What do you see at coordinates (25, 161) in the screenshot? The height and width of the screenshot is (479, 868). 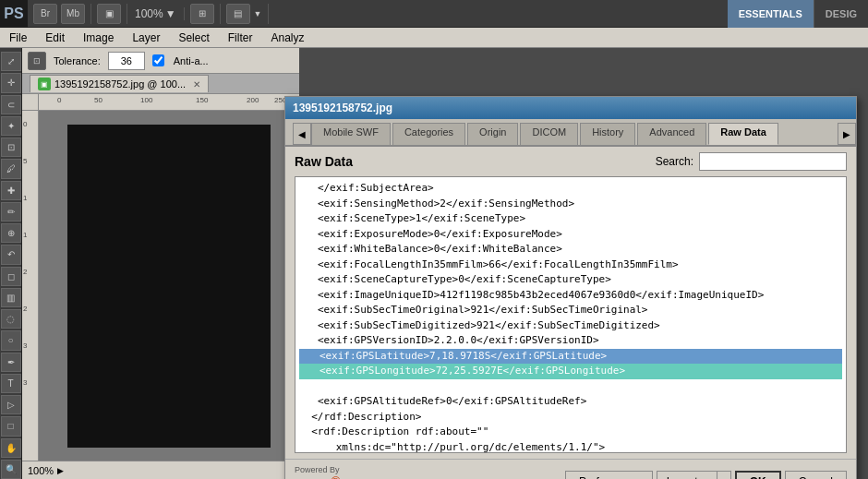 I see `ruler-left-tick-1: 5` at bounding box center [25, 161].